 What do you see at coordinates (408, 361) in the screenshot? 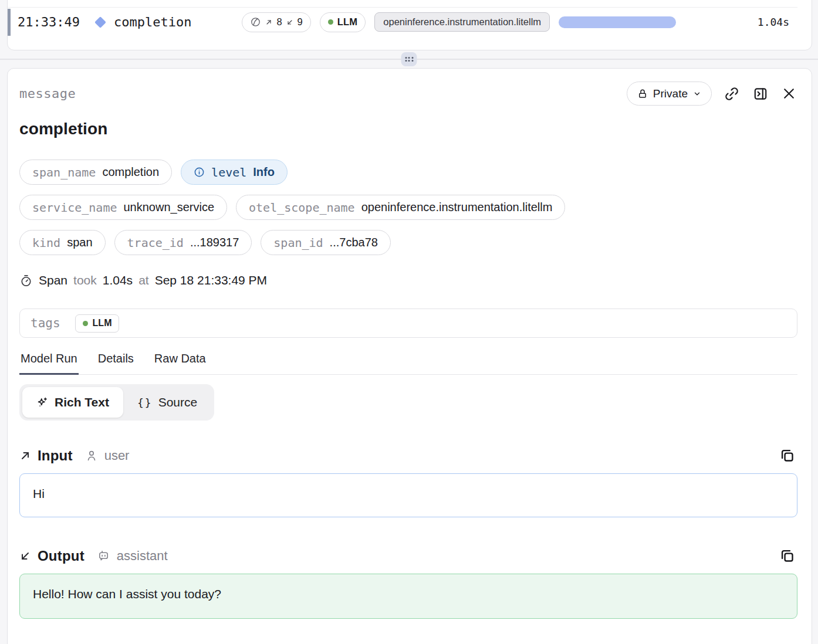
I see `detail-tabs: Model Run Details Raw Data` at bounding box center [408, 361].